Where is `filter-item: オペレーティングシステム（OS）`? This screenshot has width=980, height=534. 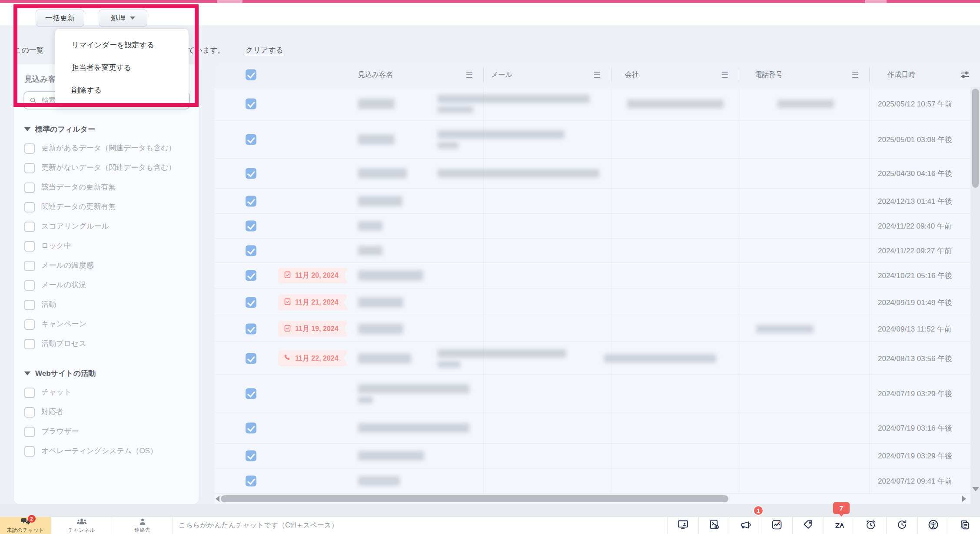 filter-item: オペレーティングシステム（OS） is located at coordinates (107, 451).